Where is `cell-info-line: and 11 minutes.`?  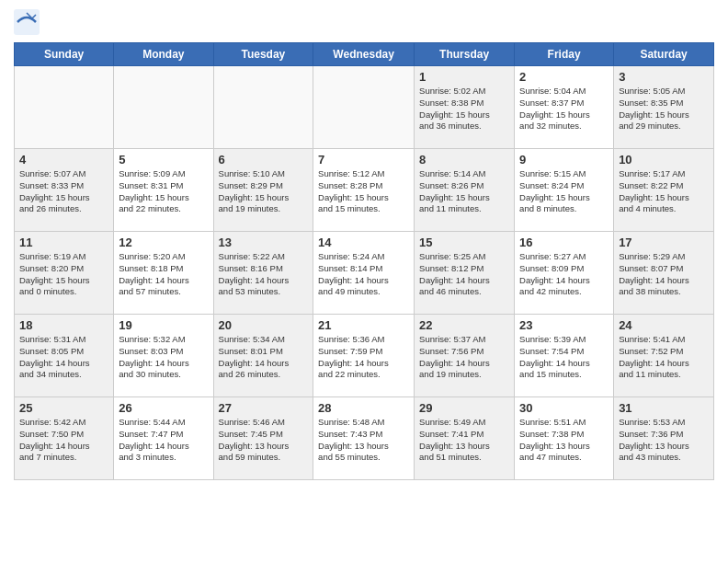
cell-info-line: and 11 minutes. is located at coordinates (464, 210).